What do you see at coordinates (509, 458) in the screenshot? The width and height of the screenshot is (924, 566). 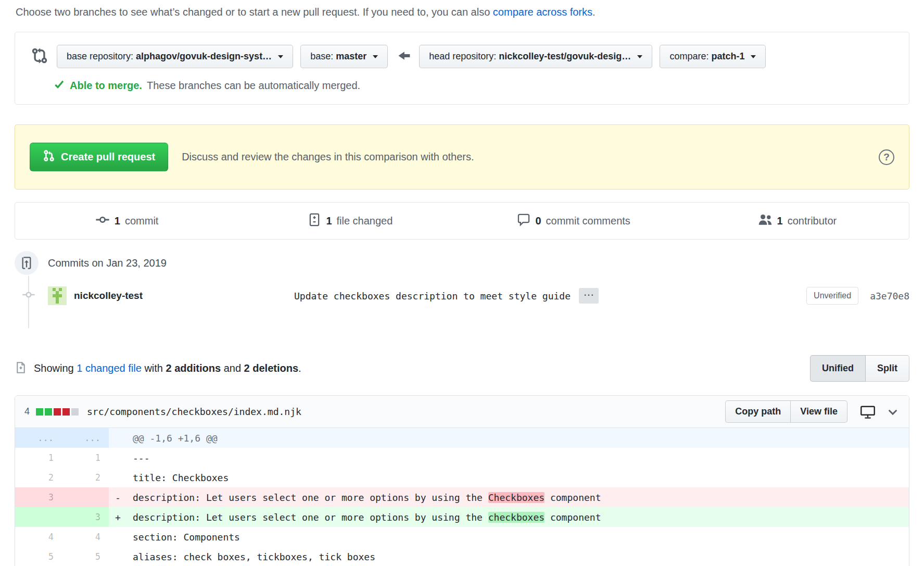 I see `diff-line-content: ---` at bounding box center [509, 458].